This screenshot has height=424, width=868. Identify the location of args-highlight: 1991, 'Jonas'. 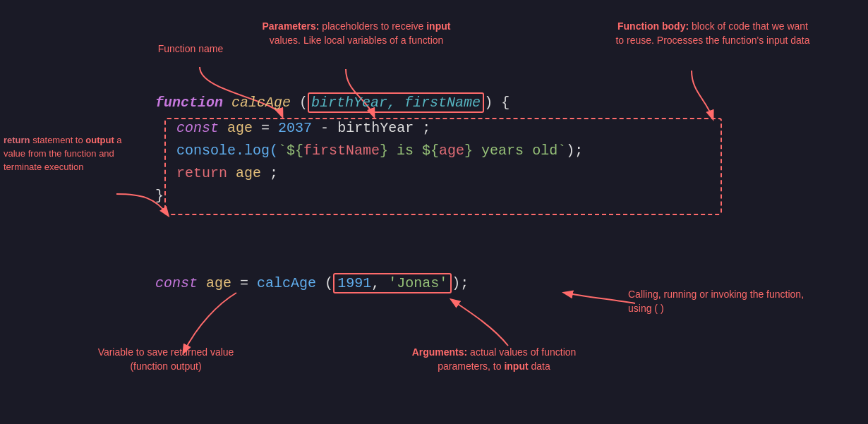
(392, 284).